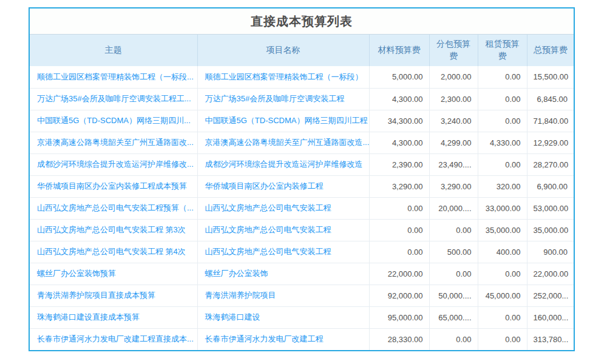 This screenshot has height=364, width=607. Describe the element at coordinates (284, 164) in the screenshot. I see `project-name-link: 成都沙河环境综合提升改造运河护岸维修改造` at that location.